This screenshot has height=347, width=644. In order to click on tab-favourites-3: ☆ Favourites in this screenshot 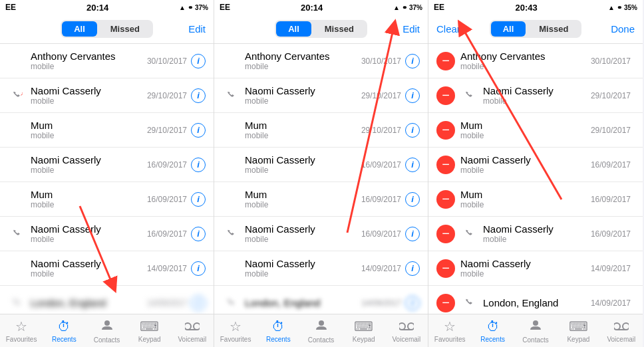, I will do `click(450, 331)`.